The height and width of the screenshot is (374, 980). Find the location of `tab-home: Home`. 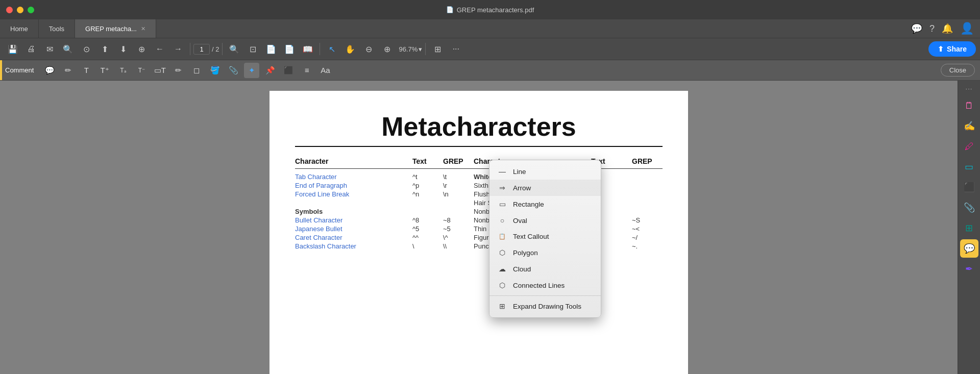

tab-home: Home is located at coordinates (19, 29).